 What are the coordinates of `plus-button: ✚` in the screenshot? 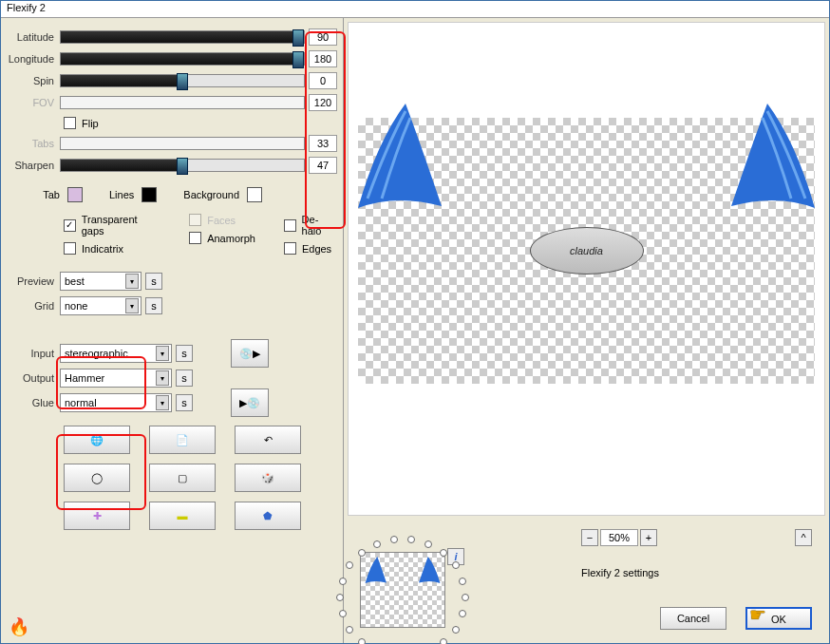 It's located at (97, 516).